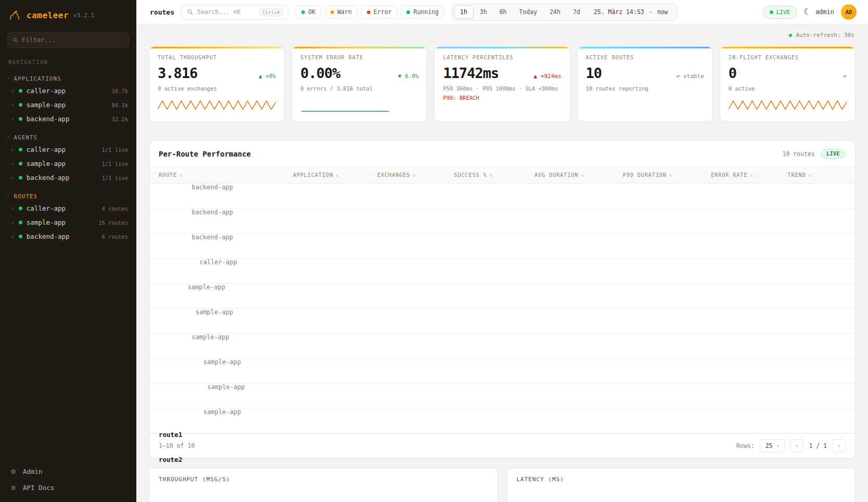 The height and width of the screenshot is (502, 868). What do you see at coordinates (68, 196) in the screenshot?
I see `sidebar-section-header: ▾ ROUTES` at bounding box center [68, 196].